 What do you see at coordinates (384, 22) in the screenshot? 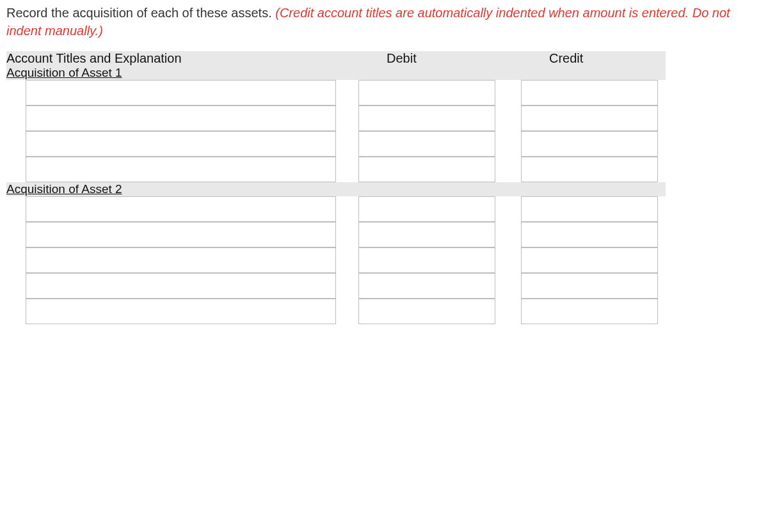
I see `instructions: Record the acquisition of each of these …` at bounding box center [384, 22].